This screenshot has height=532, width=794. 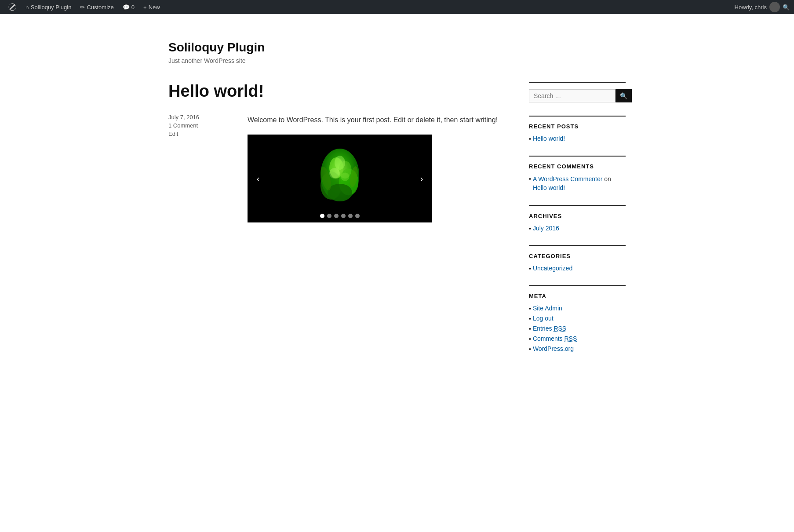 I want to click on list-item: Hello world!, so click(x=577, y=139).